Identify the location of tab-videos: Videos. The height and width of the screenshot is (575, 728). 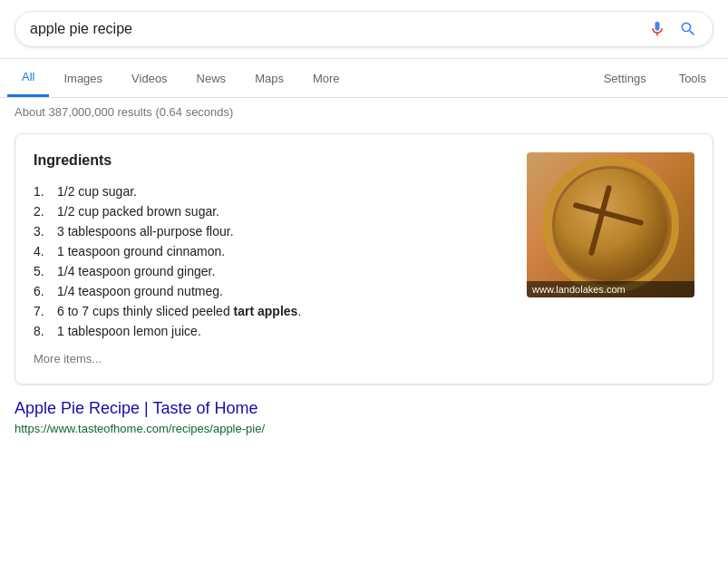
(150, 78).